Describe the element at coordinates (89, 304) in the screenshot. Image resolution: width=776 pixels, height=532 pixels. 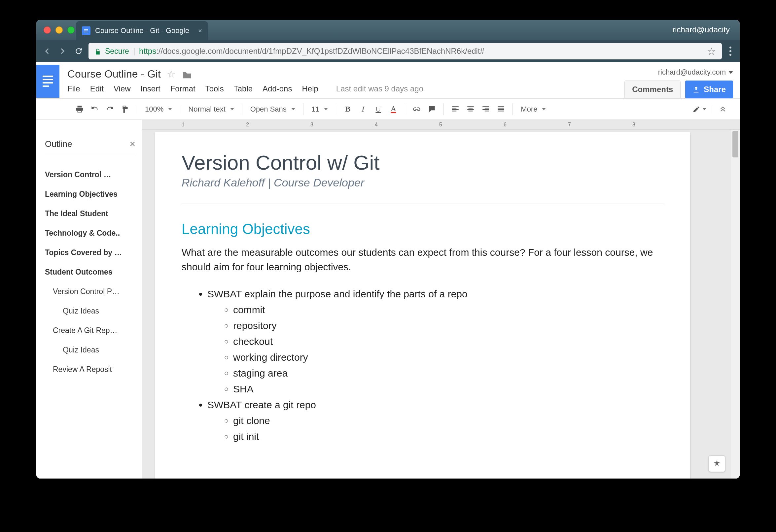
I see `outline-panel: Outline × Version Control …Learning Obje…` at that location.